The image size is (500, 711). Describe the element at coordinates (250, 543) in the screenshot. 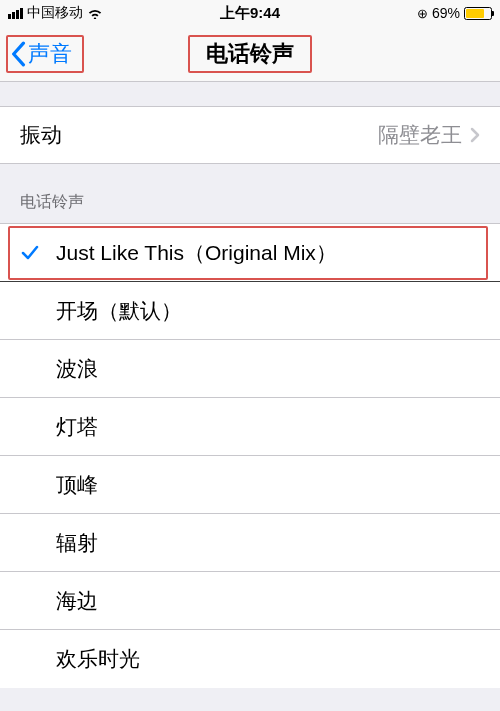

I see `ringtone-row: 辐射` at that location.